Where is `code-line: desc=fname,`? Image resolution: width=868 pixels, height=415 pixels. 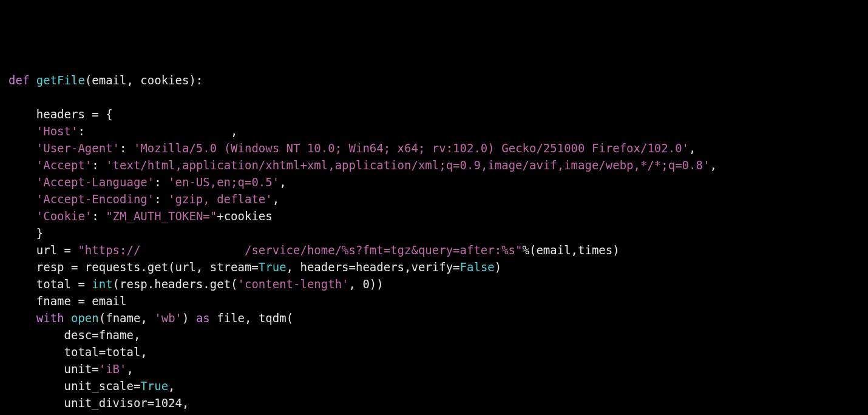 code-line: desc=fname, is located at coordinates (74, 335).